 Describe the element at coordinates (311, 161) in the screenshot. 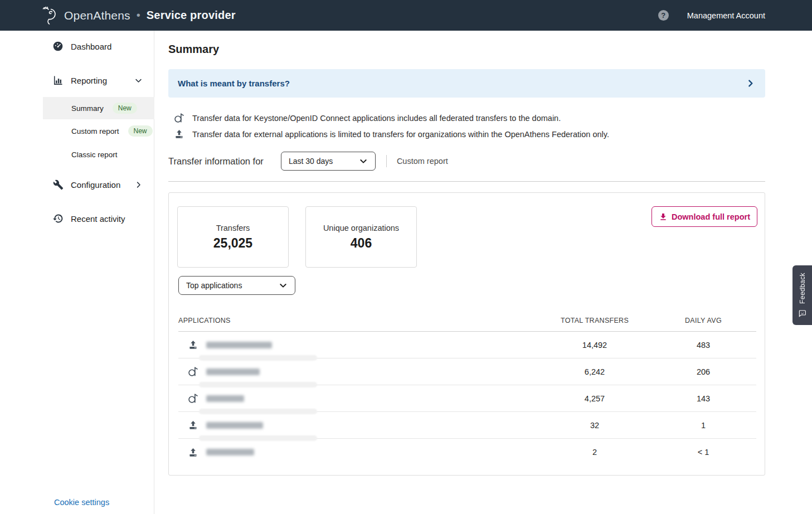

I see `date-range-value: Last 30 days` at that location.